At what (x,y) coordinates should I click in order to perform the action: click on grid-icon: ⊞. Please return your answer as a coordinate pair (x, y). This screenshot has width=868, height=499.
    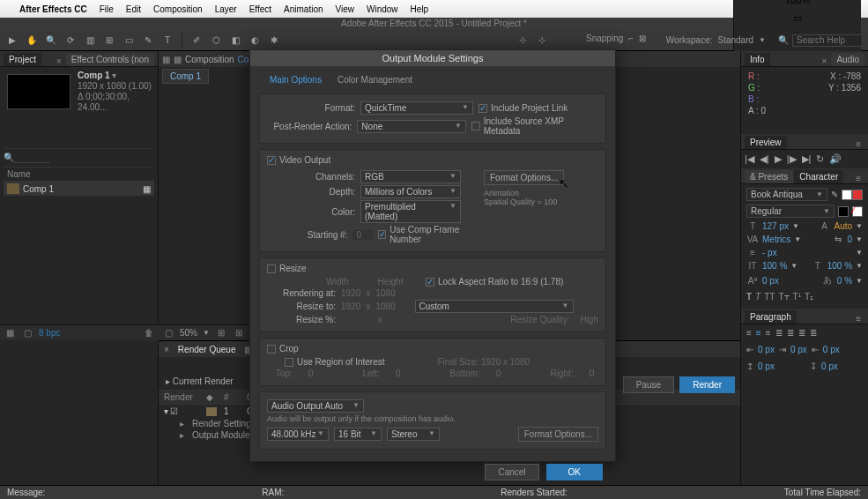
    Looking at the image, I should click on (239, 333).